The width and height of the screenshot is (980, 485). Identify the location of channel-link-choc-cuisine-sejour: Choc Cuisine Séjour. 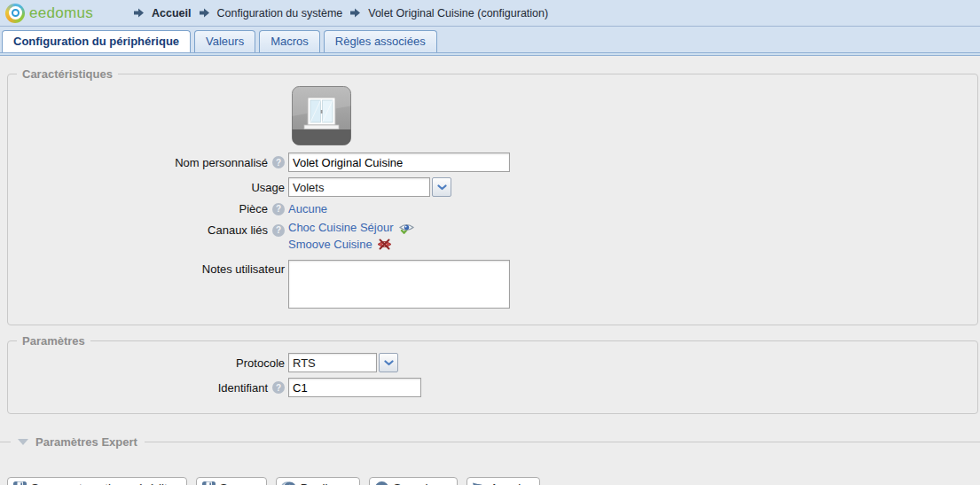
(341, 227).